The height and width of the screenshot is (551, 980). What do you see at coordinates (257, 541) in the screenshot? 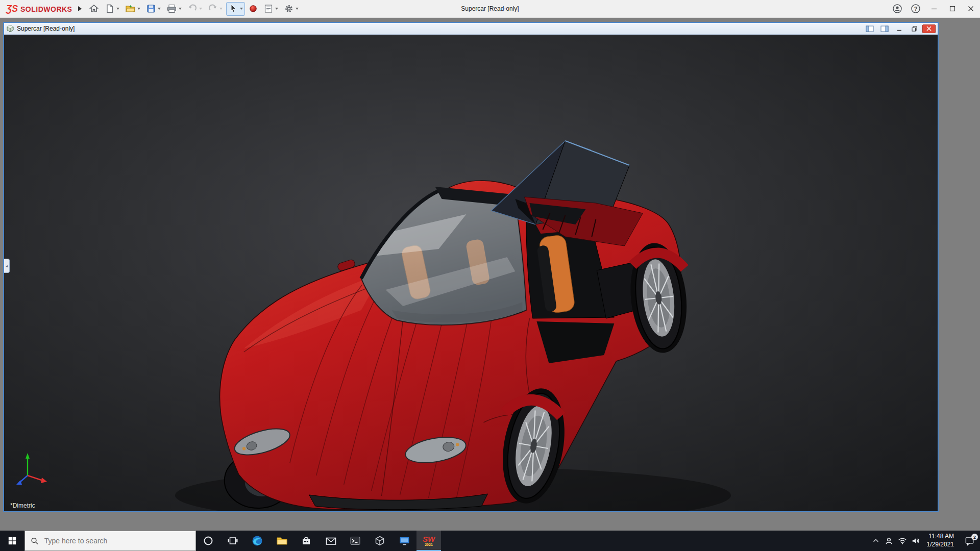
I see `taskbar-item-edge` at bounding box center [257, 541].